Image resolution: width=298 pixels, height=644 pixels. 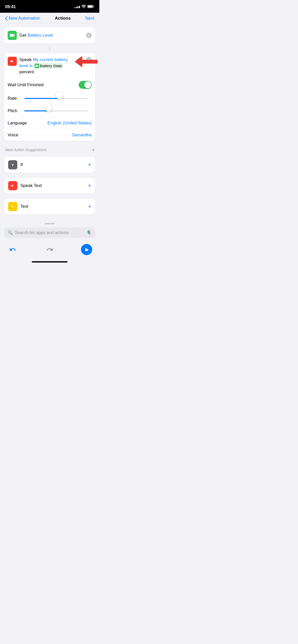 I want to click on suggestion-text: ≡ Text +, so click(x=50, y=207).